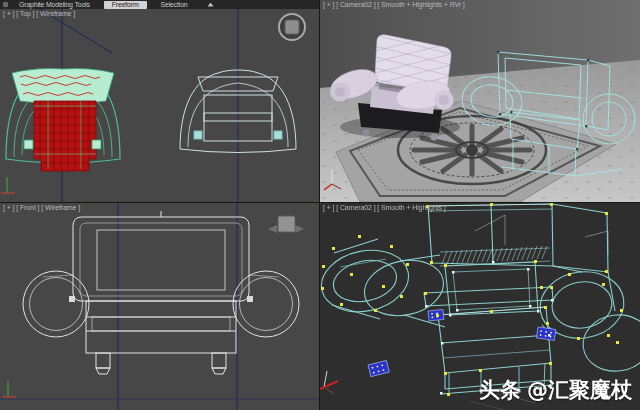 The width and height of the screenshot is (640, 410). I want to click on watermark: 头条@汇聚魔杖, so click(556, 390).